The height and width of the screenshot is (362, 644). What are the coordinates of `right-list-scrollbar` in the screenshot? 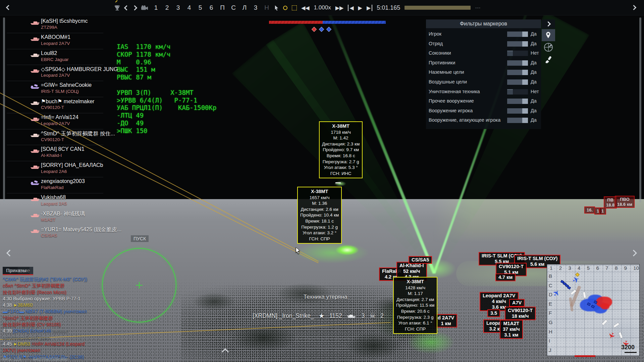 It's located at (640, 110).